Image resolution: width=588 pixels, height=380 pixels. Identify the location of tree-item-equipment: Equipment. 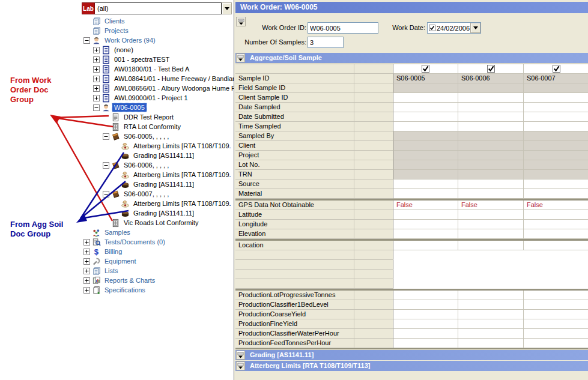
(117, 261).